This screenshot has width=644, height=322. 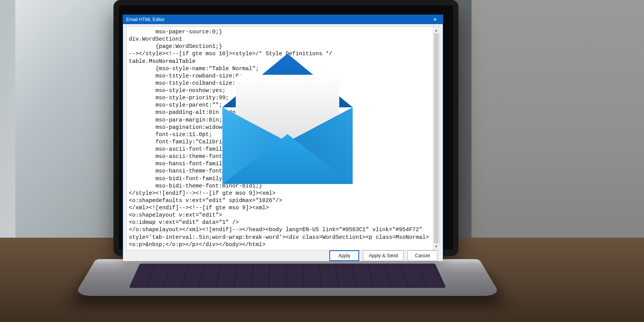 I want to click on apply-button: Apply, so click(x=344, y=256).